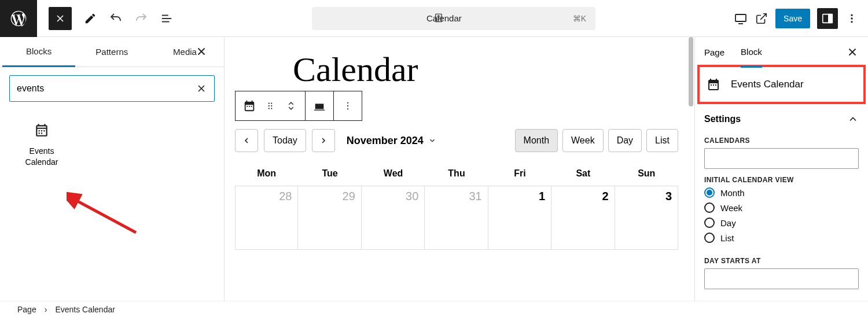 Image resolution: width=868 pixels, height=317 pixels. I want to click on calendars-input, so click(781, 158).